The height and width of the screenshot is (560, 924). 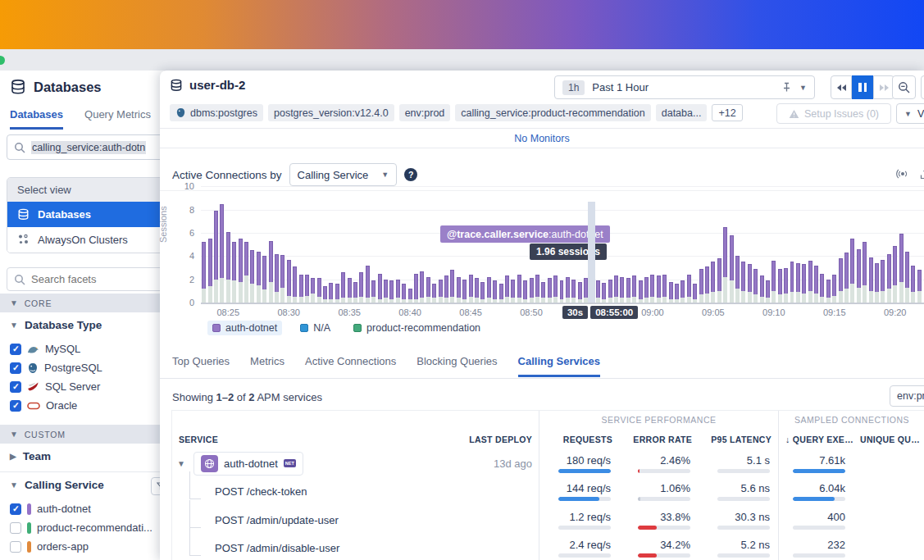 I want to click on playback-controls, so click(x=863, y=87).